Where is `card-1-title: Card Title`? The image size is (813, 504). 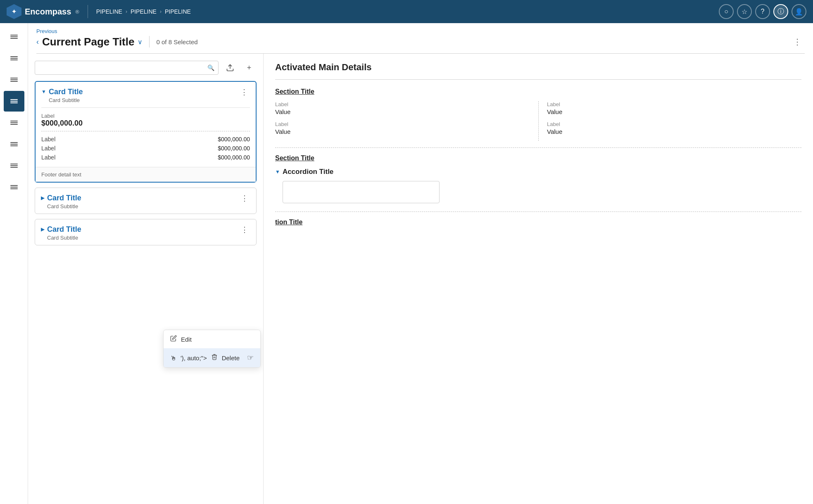
card-1-title: Card Title is located at coordinates (144, 92).